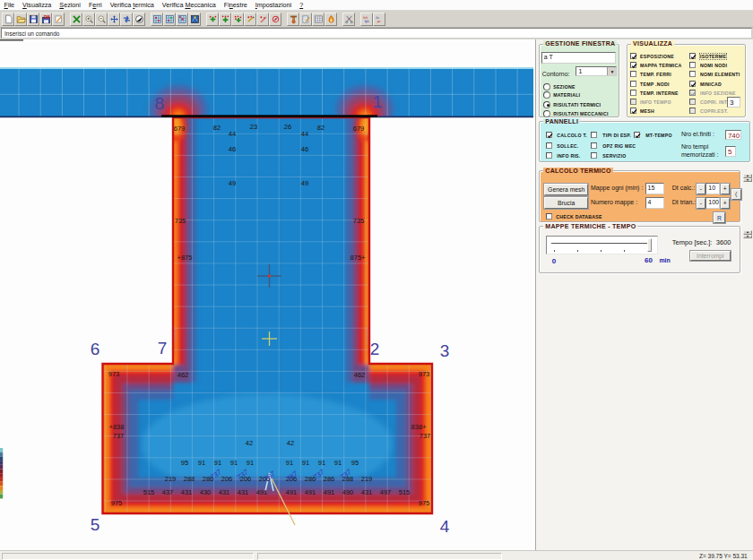 The image size is (753, 560). I want to click on svg-text: 286, so click(330, 478).